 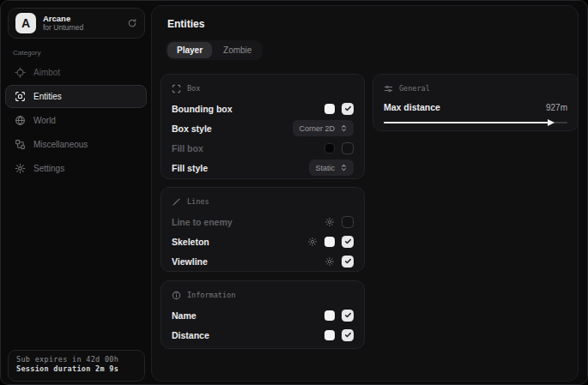 What do you see at coordinates (132, 23) in the screenshot?
I see `sync-icon` at bounding box center [132, 23].